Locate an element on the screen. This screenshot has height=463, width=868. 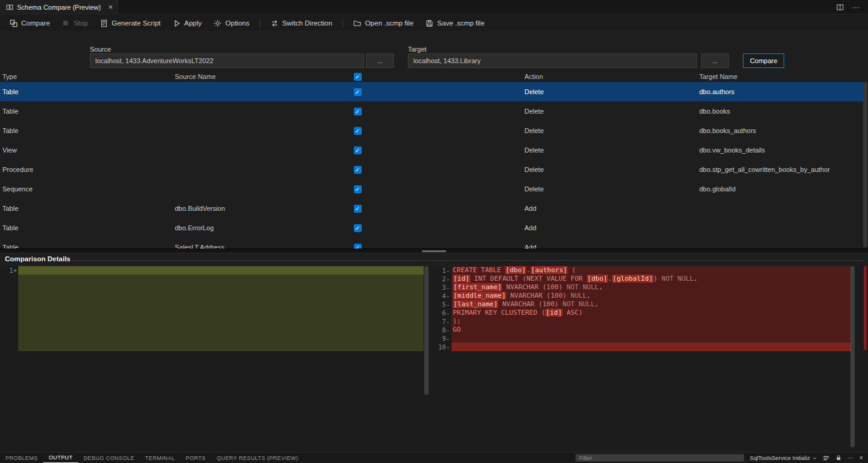
tab-close-icon: × is located at coordinates (110, 7).